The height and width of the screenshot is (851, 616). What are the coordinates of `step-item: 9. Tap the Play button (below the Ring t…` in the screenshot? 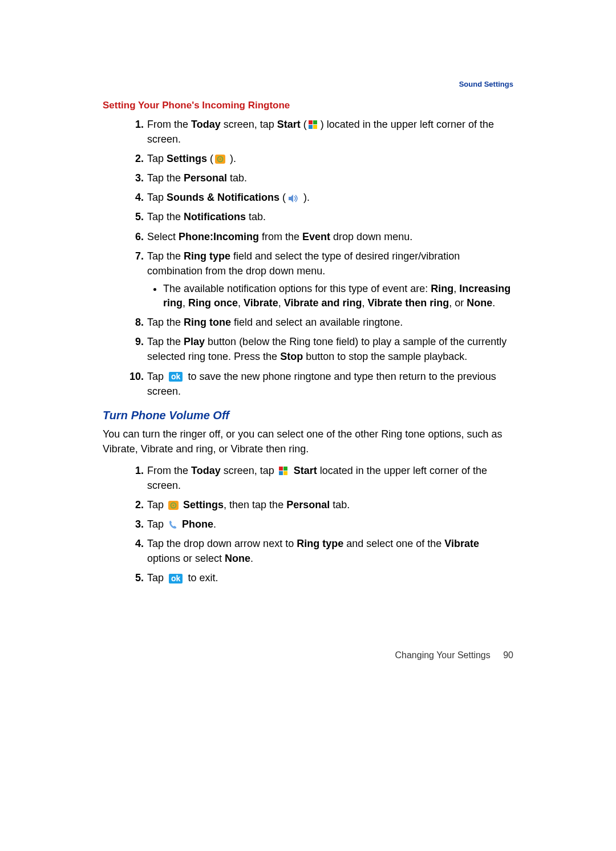 It's located at (322, 349).